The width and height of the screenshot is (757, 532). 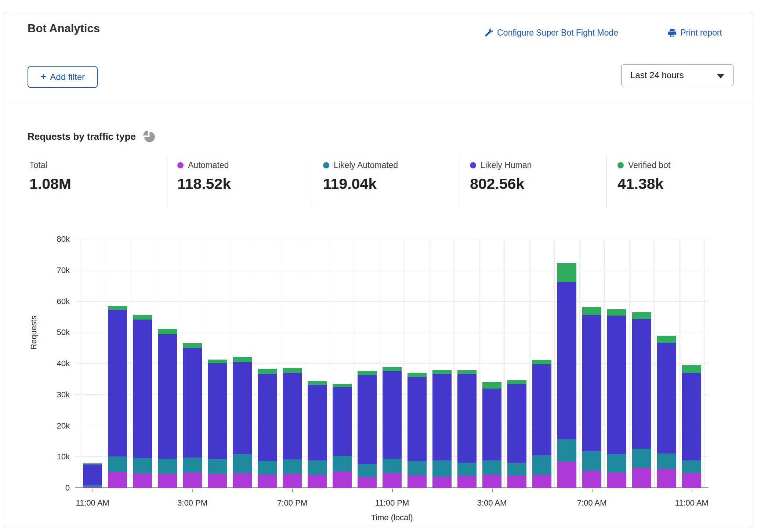 I want to click on bar-600am, so click(x=567, y=376).